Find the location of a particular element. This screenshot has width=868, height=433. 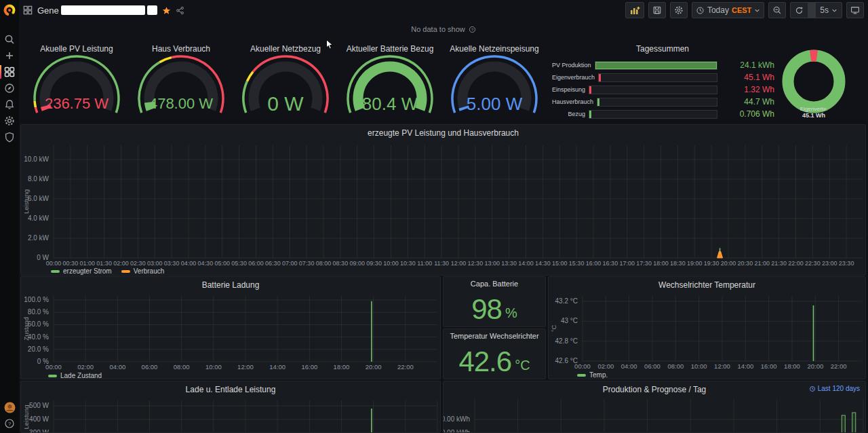

svg-text: 21:00 is located at coordinates (762, 263).